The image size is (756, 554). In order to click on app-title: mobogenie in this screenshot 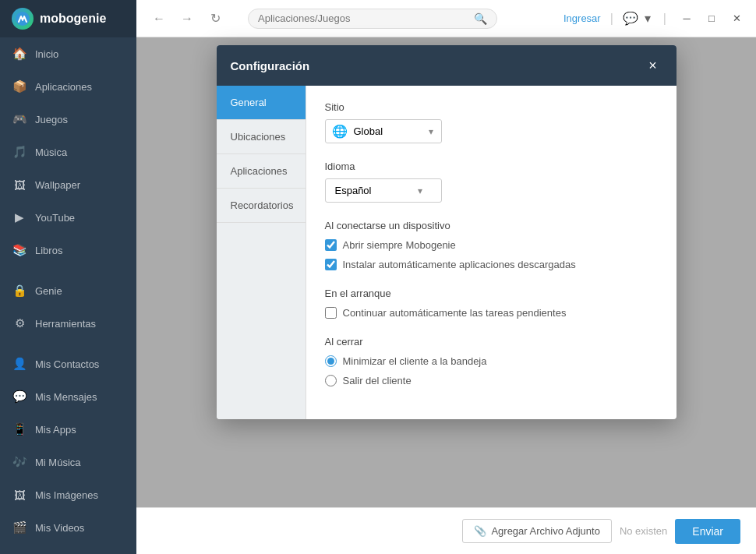, I will do `click(73, 19)`.